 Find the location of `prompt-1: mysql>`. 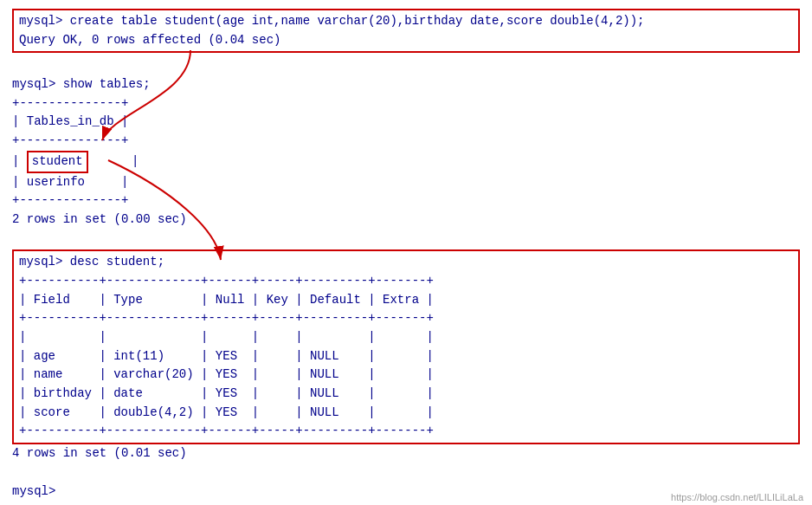

prompt-1: mysql> is located at coordinates (45, 21).